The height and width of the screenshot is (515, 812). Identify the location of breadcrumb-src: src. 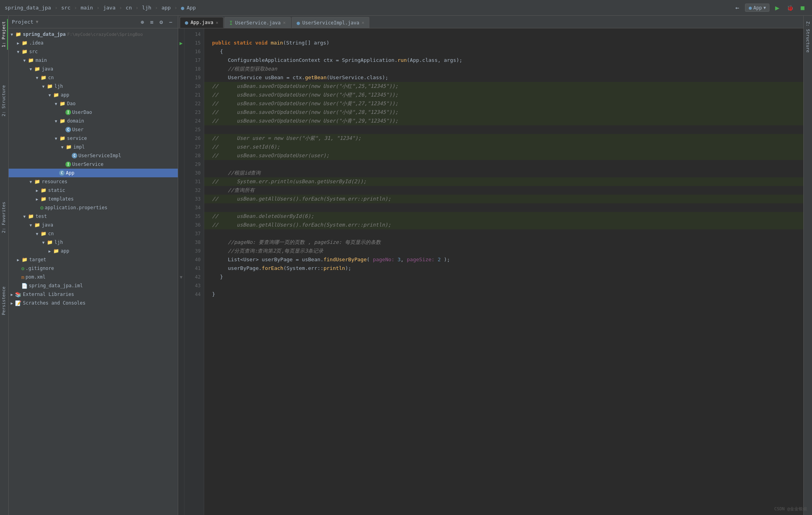
(65, 8).